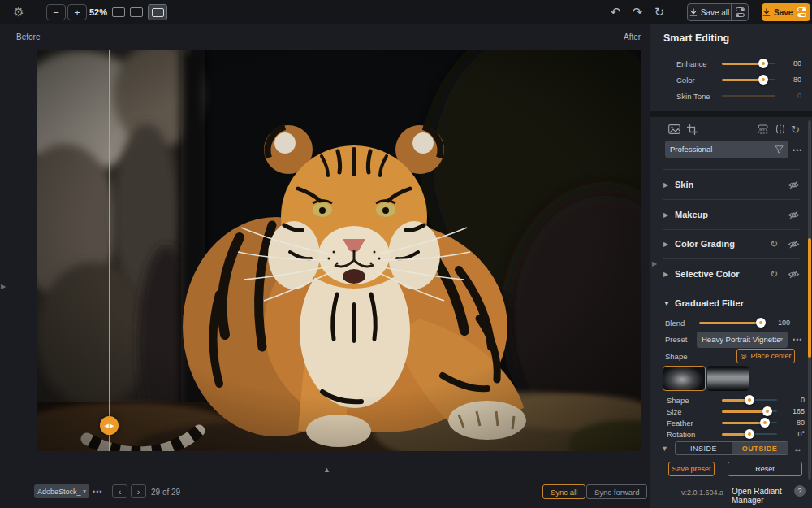 The image size is (812, 508). I want to click on split-drag-handle: ◀▶, so click(109, 426).